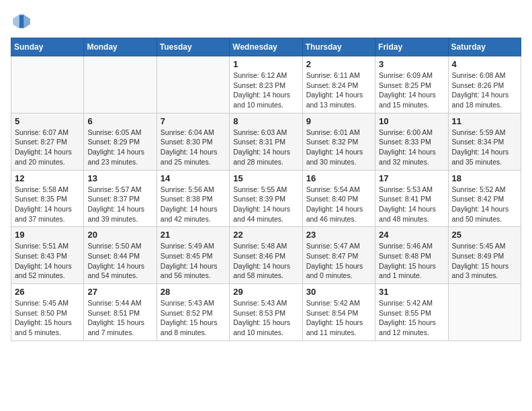 The height and width of the screenshot is (411, 532). Describe the element at coordinates (193, 204) in the screenshot. I see `day-info: Sunrise: 5:56 AM Sunset: 8:38 PM Dayligh…` at that location.